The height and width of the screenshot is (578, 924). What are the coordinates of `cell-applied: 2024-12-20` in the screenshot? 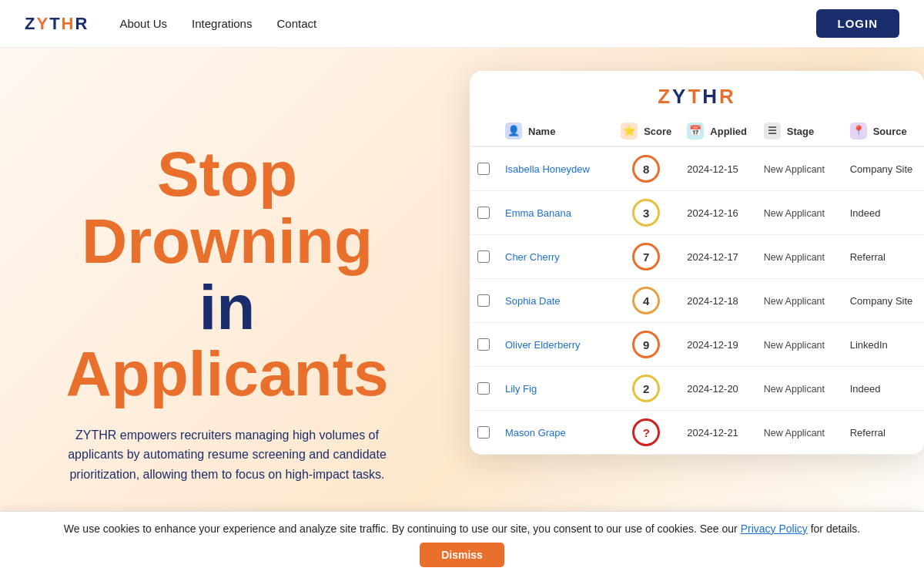 It's located at (718, 388).